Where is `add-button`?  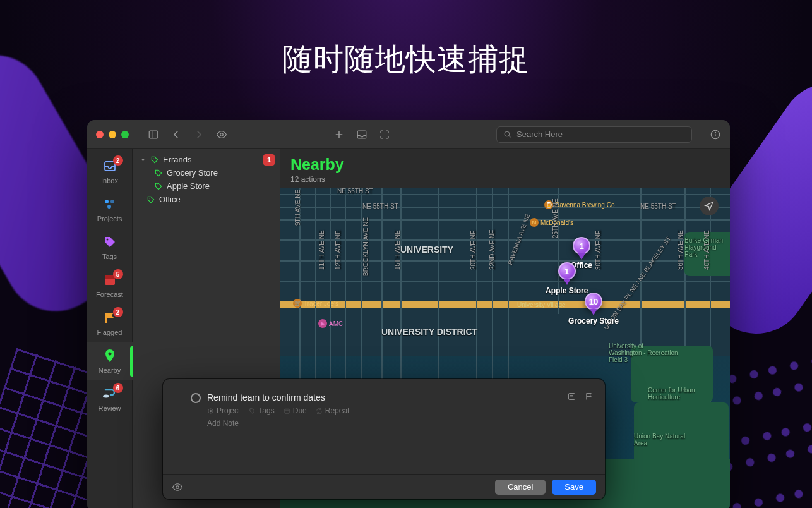
add-button is located at coordinates (339, 135).